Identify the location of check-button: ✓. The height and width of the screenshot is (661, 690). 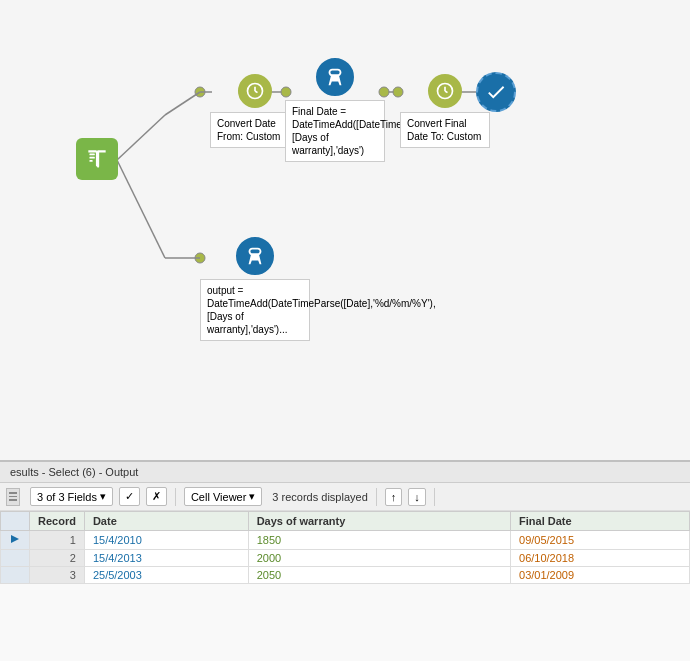
(130, 496).